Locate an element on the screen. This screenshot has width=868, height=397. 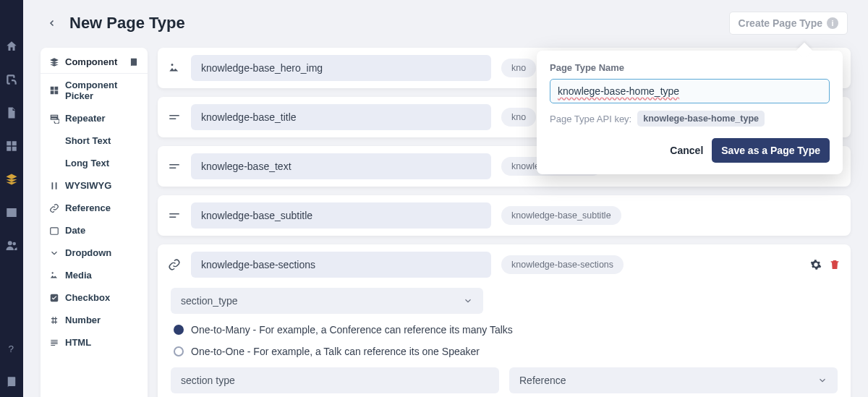
field-name-input: knowledge-base_subtitle is located at coordinates (341, 215).